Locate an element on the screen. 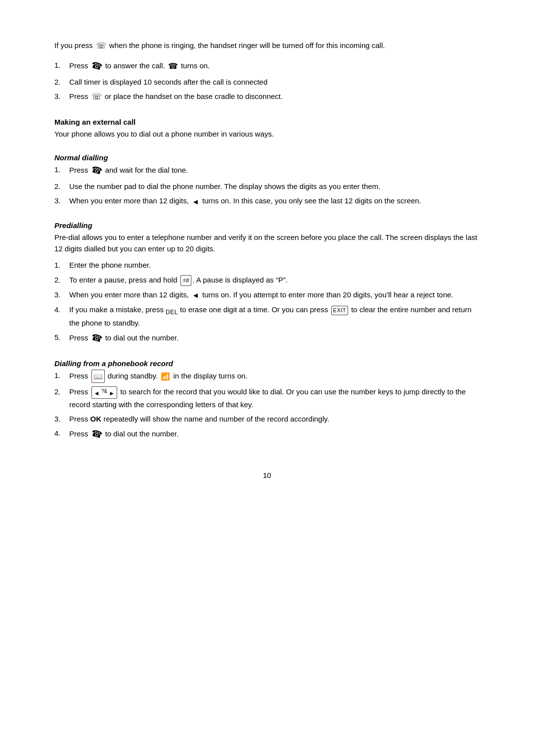 The width and height of the screenshot is (534, 756). phonebook-step-4: 4. Press ☎ to dial out the number. is located at coordinates (267, 434).